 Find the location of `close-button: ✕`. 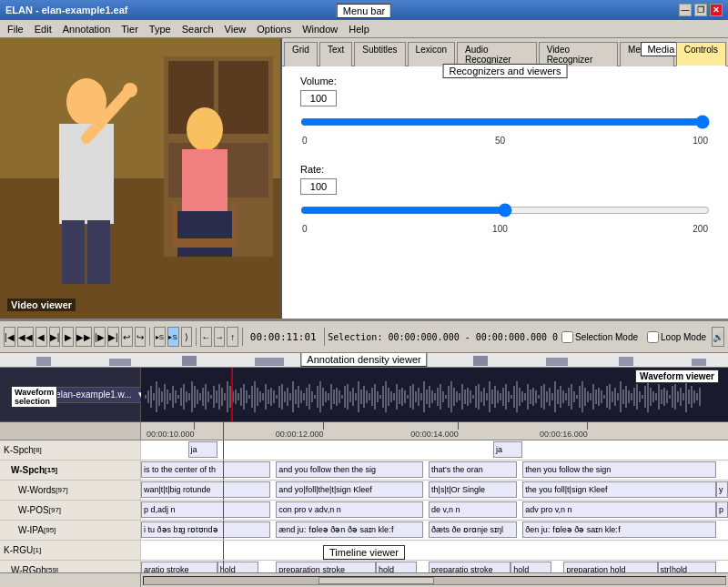

close-button: ✕ is located at coordinates (716, 10).